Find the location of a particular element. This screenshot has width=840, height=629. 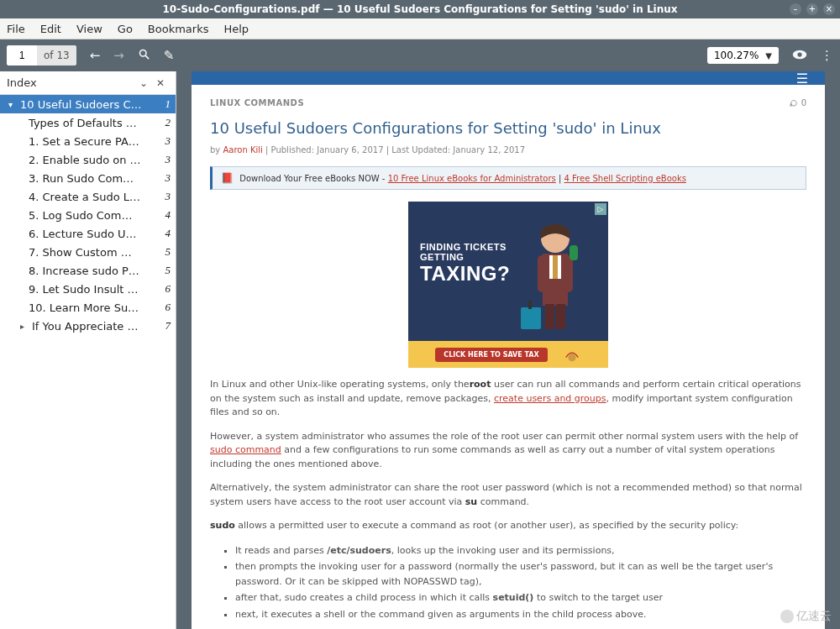

index-item-label: 9. Let Sudo Insult … is located at coordinates (94, 289).